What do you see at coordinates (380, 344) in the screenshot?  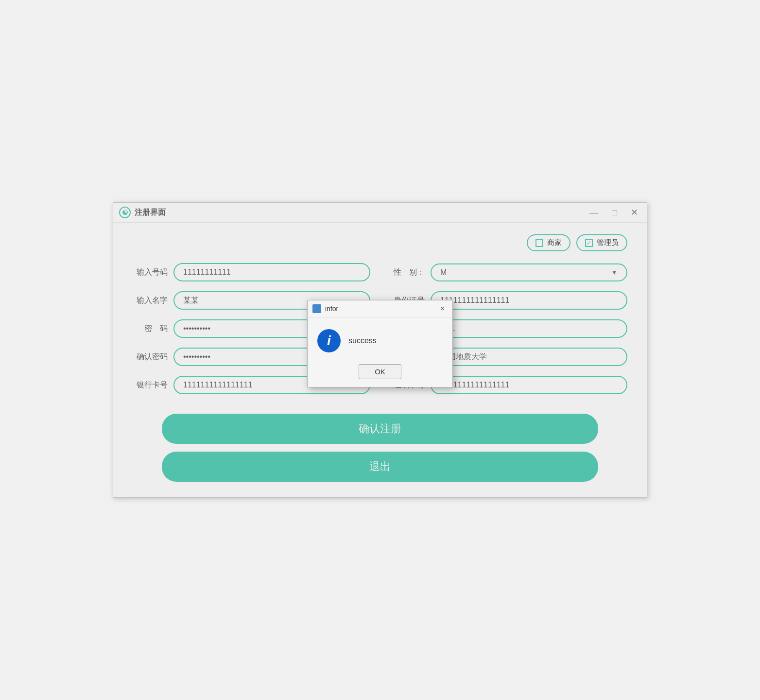 I see `info-dialog: infor × i success OK` at bounding box center [380, 344].